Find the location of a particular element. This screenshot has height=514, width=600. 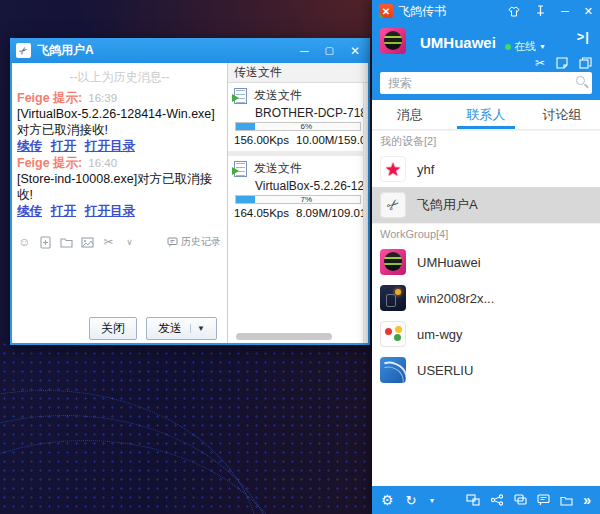

transfer-horizontal-scrollbar is located at coordinates (284, 336).